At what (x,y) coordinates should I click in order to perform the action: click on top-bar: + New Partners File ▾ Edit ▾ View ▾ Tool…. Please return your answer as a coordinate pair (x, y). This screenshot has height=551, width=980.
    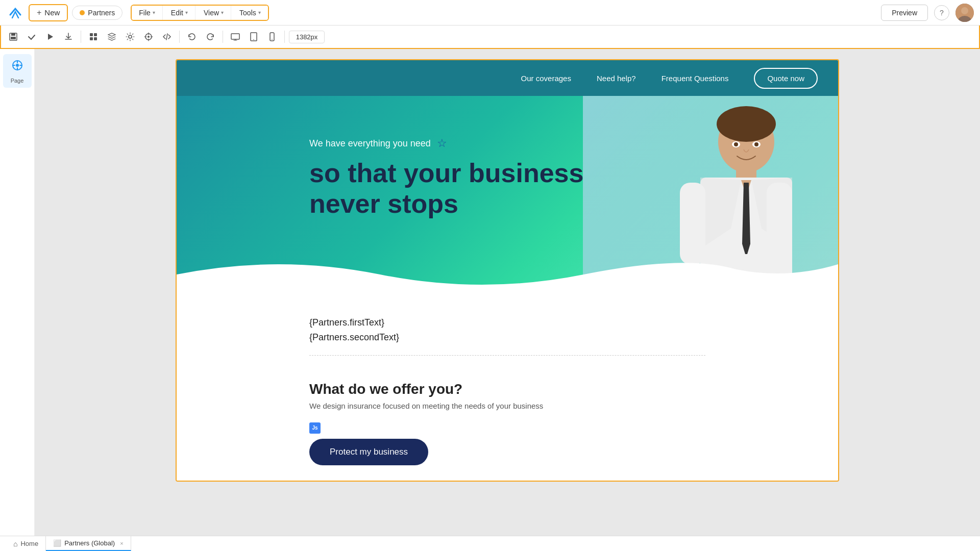
    Looking at the image, I should click on (490, 13).